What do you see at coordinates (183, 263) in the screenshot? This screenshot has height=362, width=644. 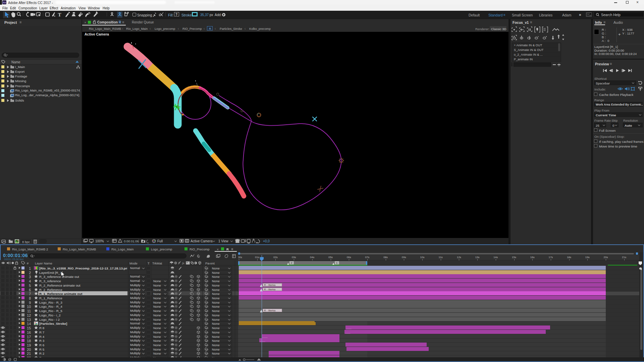 I see `svg-text: fx` at bounding box center [183, 263].